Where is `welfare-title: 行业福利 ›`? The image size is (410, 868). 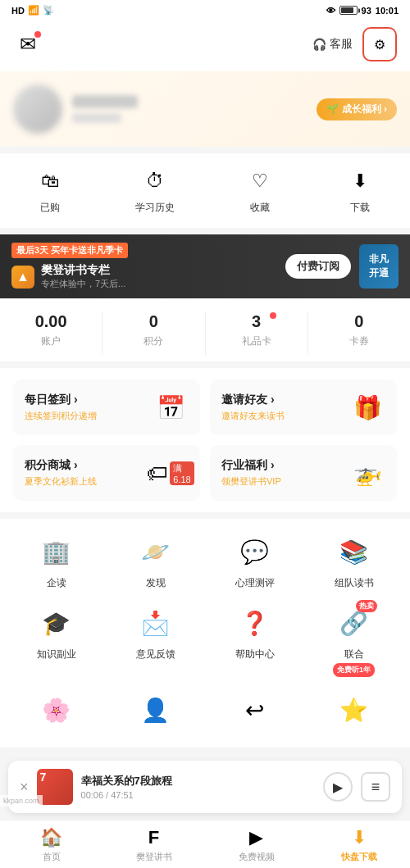 welfare-title: 行业福利 › is located at coordinates (251, 466).